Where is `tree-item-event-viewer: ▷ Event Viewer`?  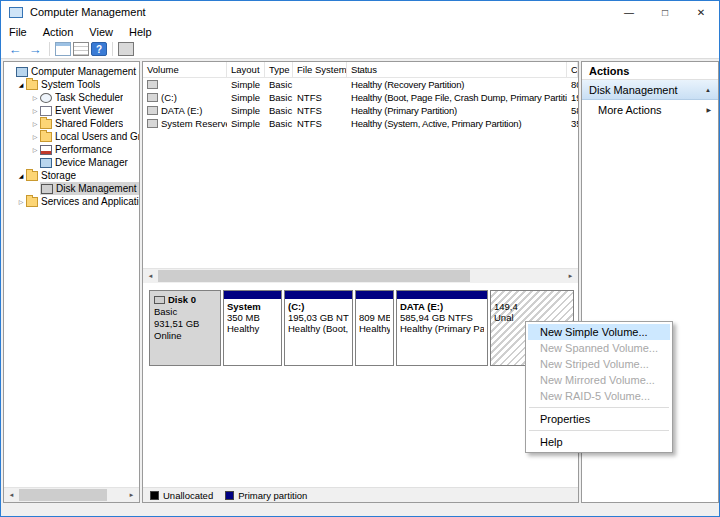 tree-item-event-viewer: ▷ Event Viewer is located at coordinates (72, 110).